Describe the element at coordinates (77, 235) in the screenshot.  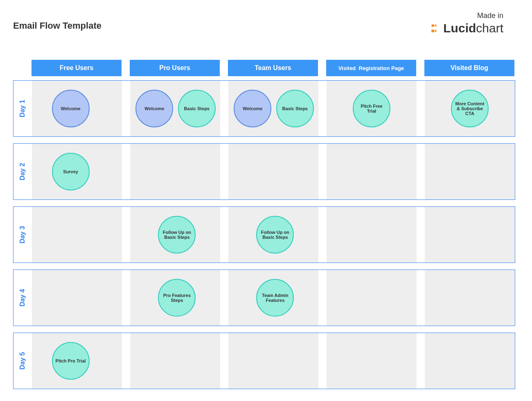
I see `cell-day3-free` at that location.